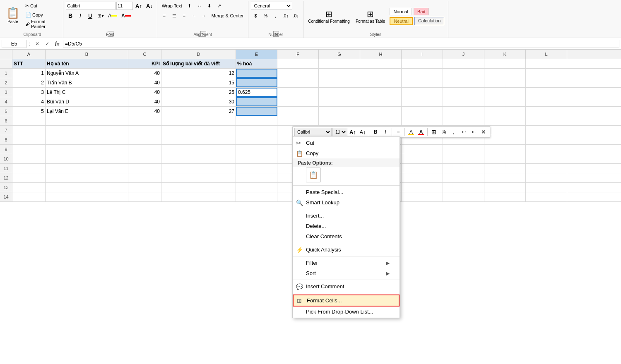 The image size is (621, 364). I want to click on cell-k2, so click(505, 83).